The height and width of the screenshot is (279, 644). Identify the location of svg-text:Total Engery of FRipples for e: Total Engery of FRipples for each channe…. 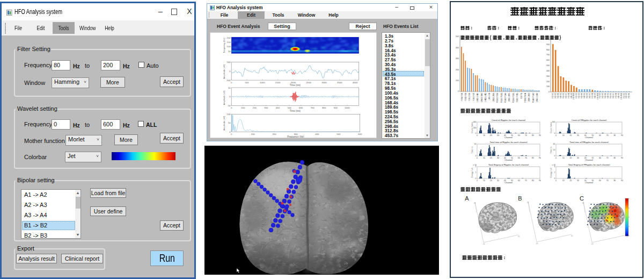
(589, 164).